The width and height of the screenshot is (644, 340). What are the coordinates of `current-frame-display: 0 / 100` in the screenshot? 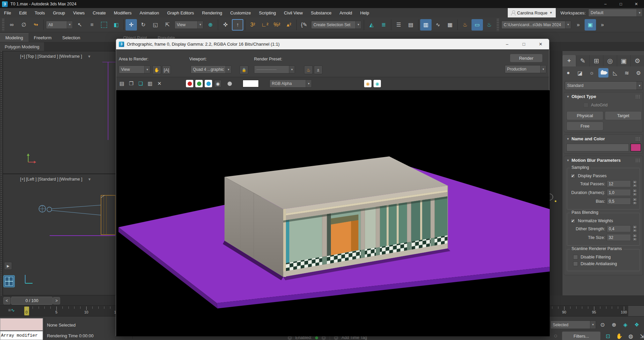 It's located at (32, 301).